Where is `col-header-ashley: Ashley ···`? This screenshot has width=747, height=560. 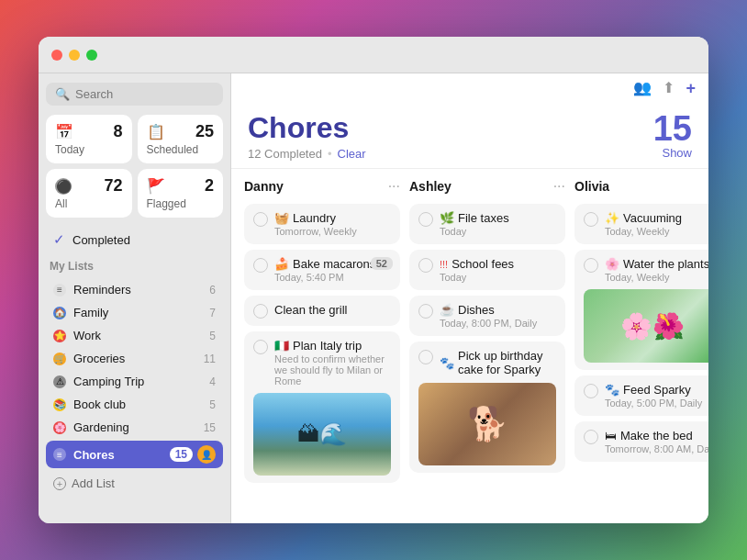 col-header-ashley: Ashley ··· is located at coordinates (487, 186).